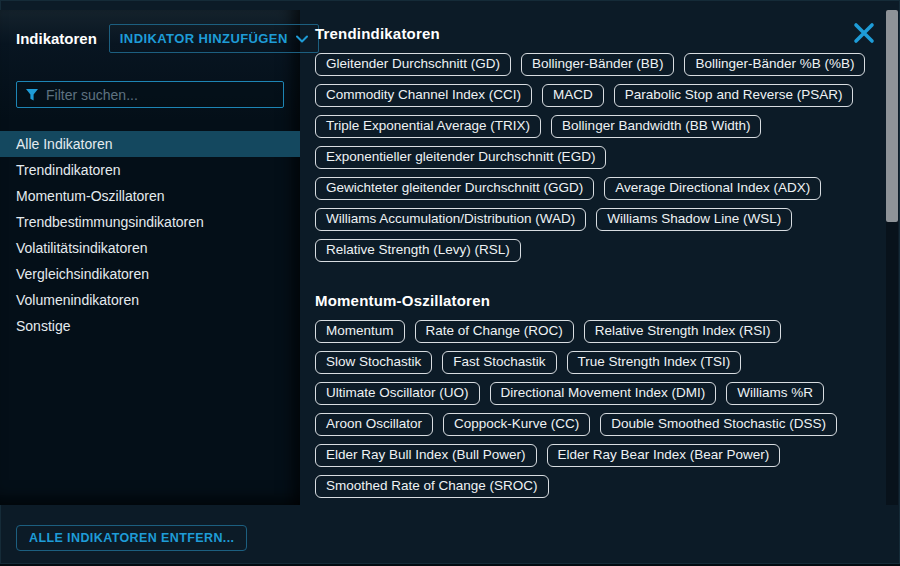 The image size is (900, 566). Describe the element at coordinates (150, 235) in the screenshot. I see `category-list: Alle IndikatorenTrendindikatorenMomentum…` at that location.